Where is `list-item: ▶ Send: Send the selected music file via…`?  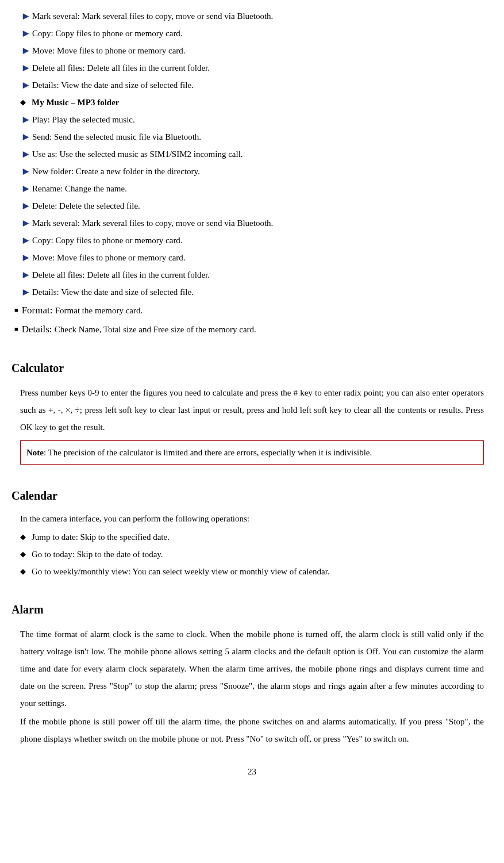
list-item: ▶ Send: Send the selected music file via… is located at coordinates (257, 137).